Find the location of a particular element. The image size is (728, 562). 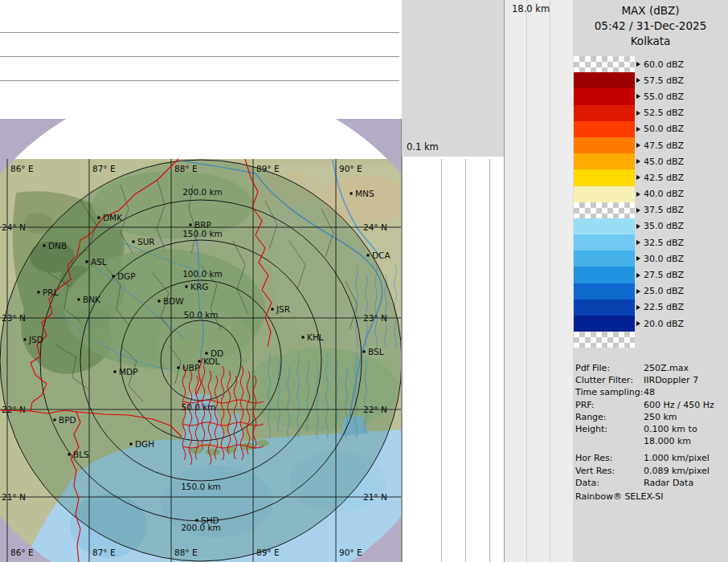

software-brand: Rainbow® SELEX-SI is located at coordinates (620, 496).